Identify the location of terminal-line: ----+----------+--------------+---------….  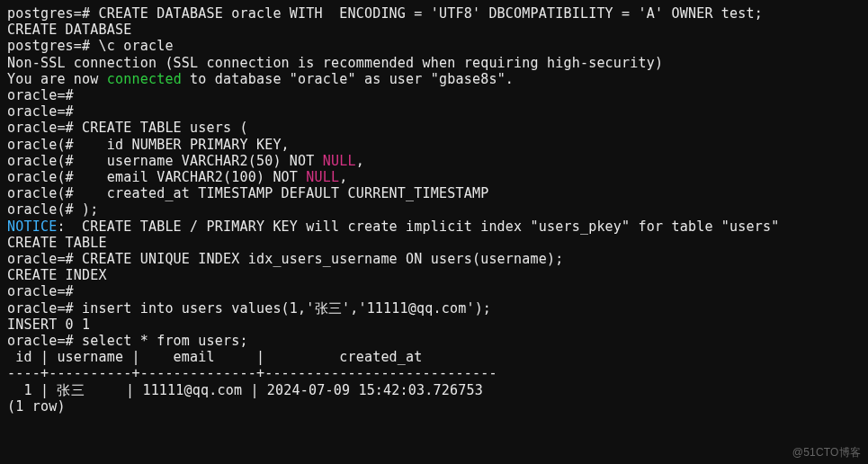
(434, 373).